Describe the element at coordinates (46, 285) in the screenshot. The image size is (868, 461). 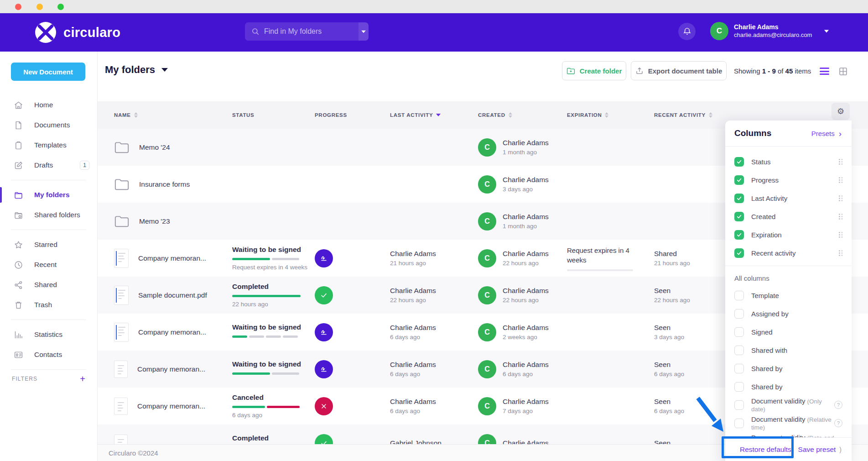
I see `sidebar-item-label: Shared` at that location.